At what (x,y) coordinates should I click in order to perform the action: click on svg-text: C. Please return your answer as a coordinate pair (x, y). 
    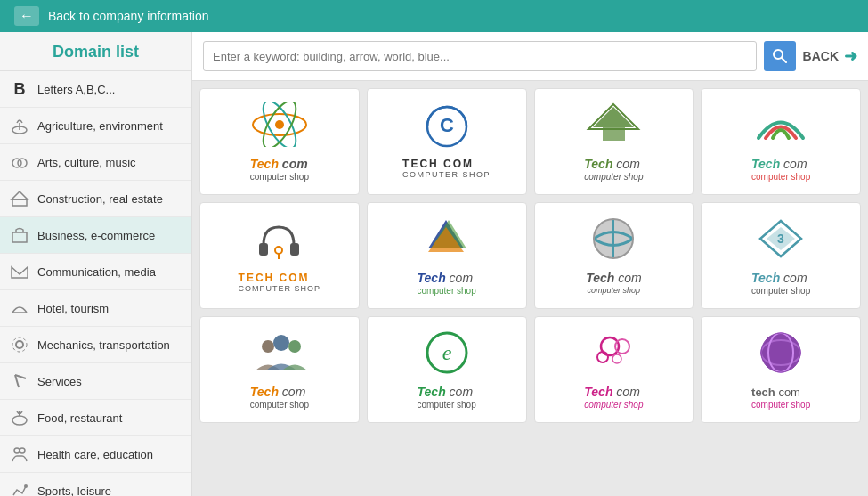
    Looking at the image, I should click on (447, 125).